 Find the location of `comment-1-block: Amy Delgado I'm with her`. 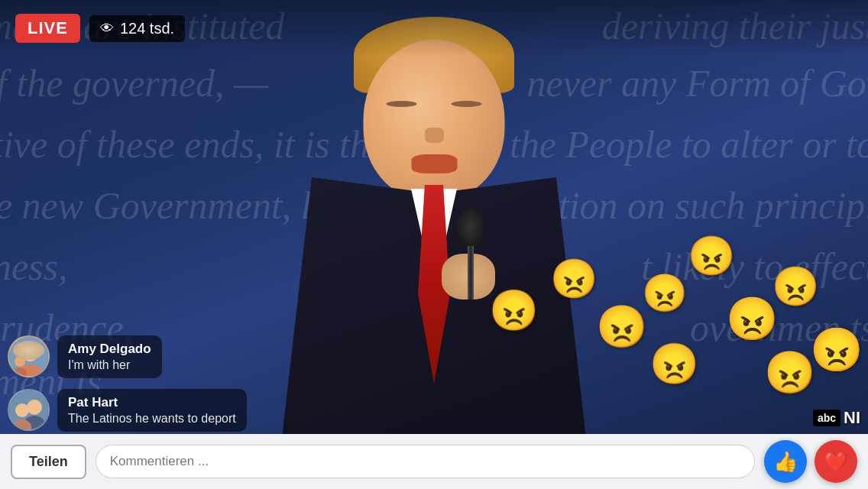

comment-1-block: Amy Delgado I'm with her is located at coordinates (110, 357).